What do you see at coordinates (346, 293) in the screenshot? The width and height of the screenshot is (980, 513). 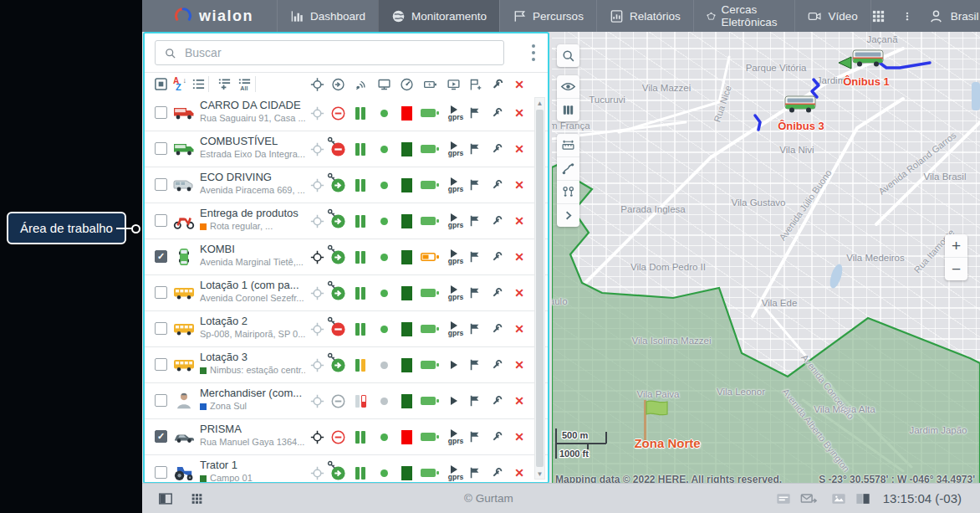 I see `unit-row: Lotação 1 (com pa... Avenida Coronel Sez…` at bounding box center [346, 293].